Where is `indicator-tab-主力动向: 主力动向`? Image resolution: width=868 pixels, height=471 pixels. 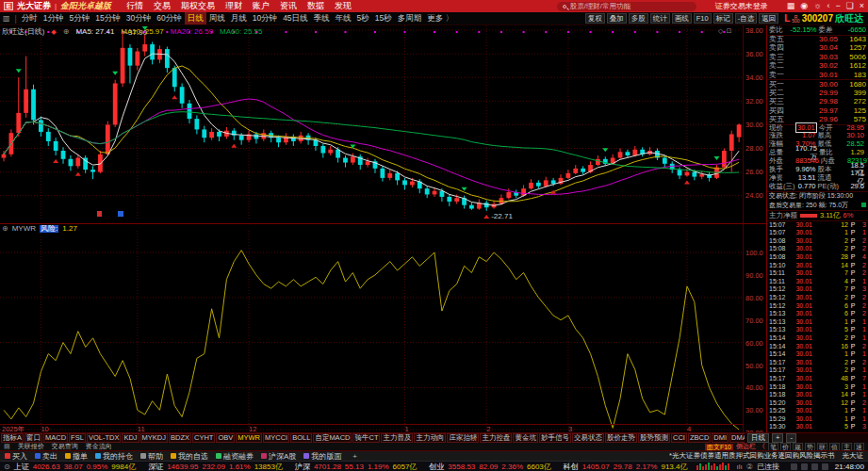 indicator-tab-主力动向: 主力动向 is located at coordinates (430, 438).